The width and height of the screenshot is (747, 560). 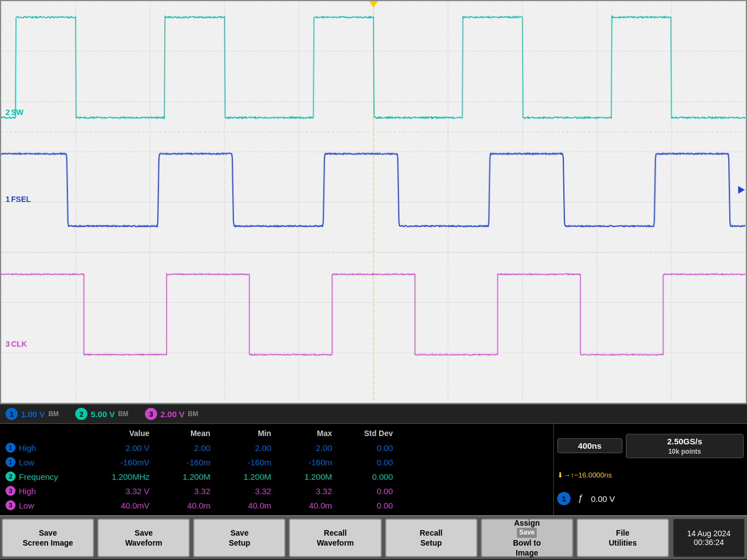 I want to click on func-symbol: ƒ, so click(x=581, y=499).